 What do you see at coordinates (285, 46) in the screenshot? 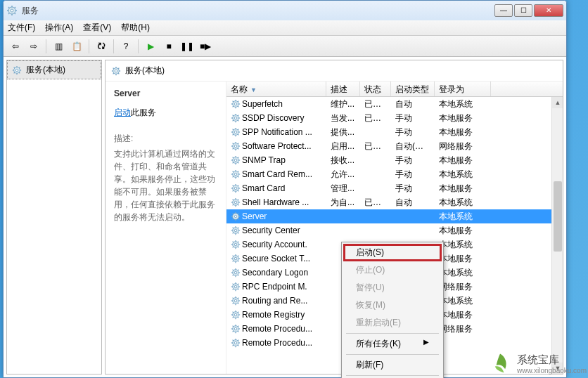
I see `toolbar: ⇦ ⇨ ▥ 📋 🗘 ? ▶ ■ ❚❚ ■▶` at bounding box center [285, 46].